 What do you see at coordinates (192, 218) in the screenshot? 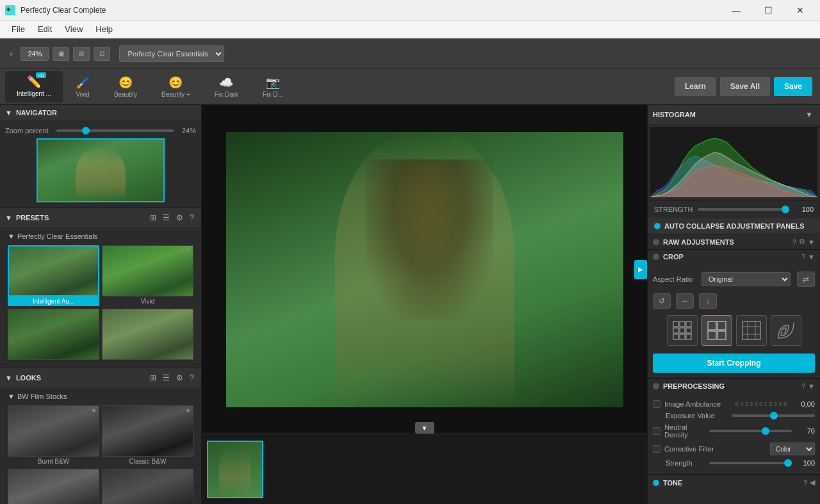
I see `presets-help: ?` at bounding box center [192, 218].